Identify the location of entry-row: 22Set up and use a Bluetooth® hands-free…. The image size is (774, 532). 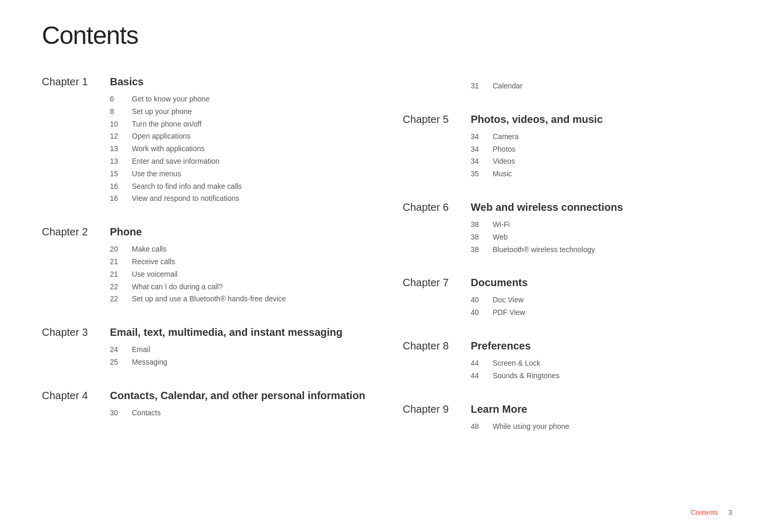
(241, 299).